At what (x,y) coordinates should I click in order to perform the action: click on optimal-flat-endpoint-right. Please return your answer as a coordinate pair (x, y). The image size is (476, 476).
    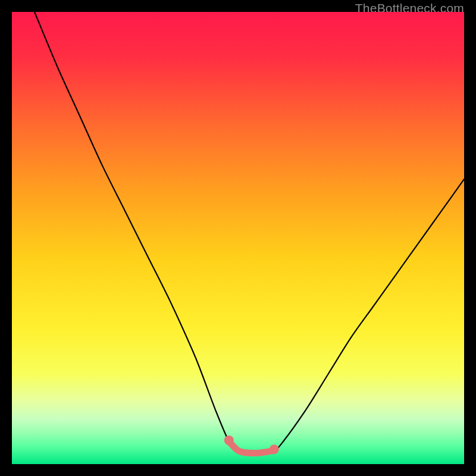
    Looking at the image, I should click on (274, 449).